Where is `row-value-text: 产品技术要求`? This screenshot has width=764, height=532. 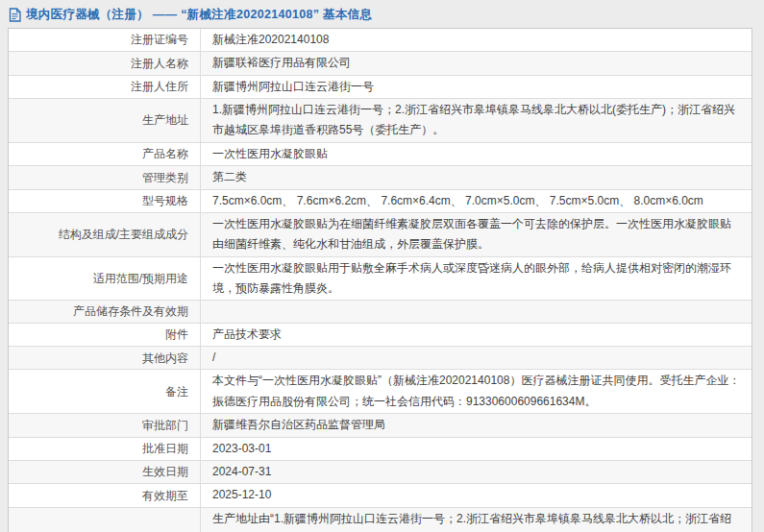 row-value-text: 产品技术要求 is located at coordinates (247, 334).